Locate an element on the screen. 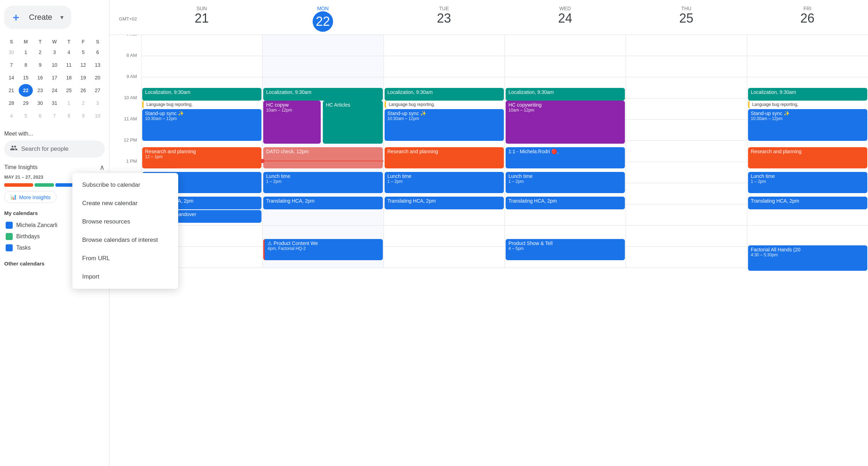 Image resolution: width=868 pixels, height=466 pixels. color-seg-green is located at coordinates (44, 185).